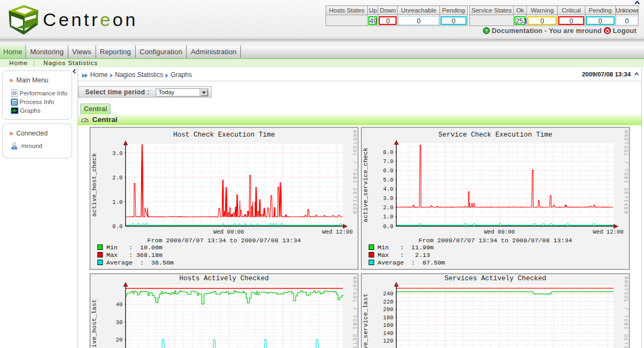  What do you see at coordinates (119, 340) in the screenshot?
I see `svg-text: 20` at bounding box center [119, 340].